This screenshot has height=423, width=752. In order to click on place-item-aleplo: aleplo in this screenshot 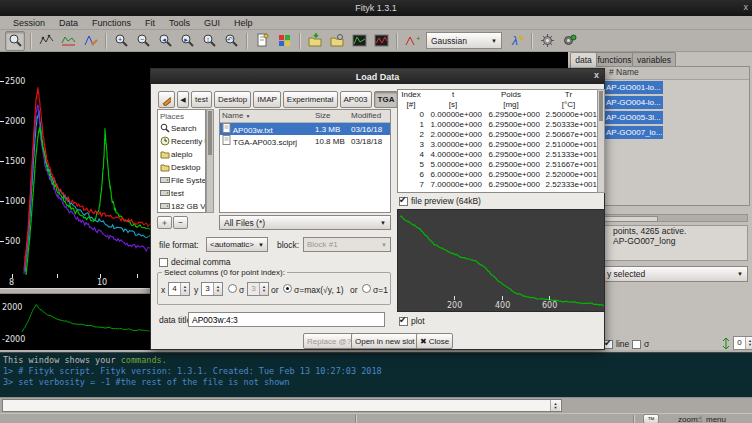, I will do `click(182, 154)`.